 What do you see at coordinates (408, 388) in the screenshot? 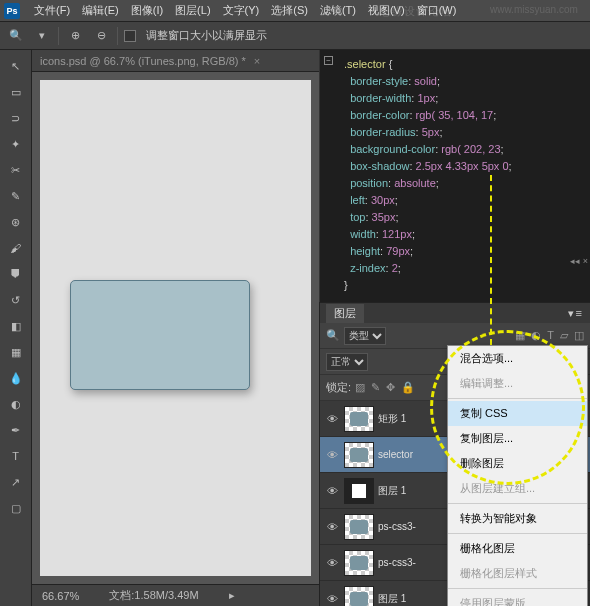
I see `lock-all-icon: 🔒` at bounding box center [408, 388].